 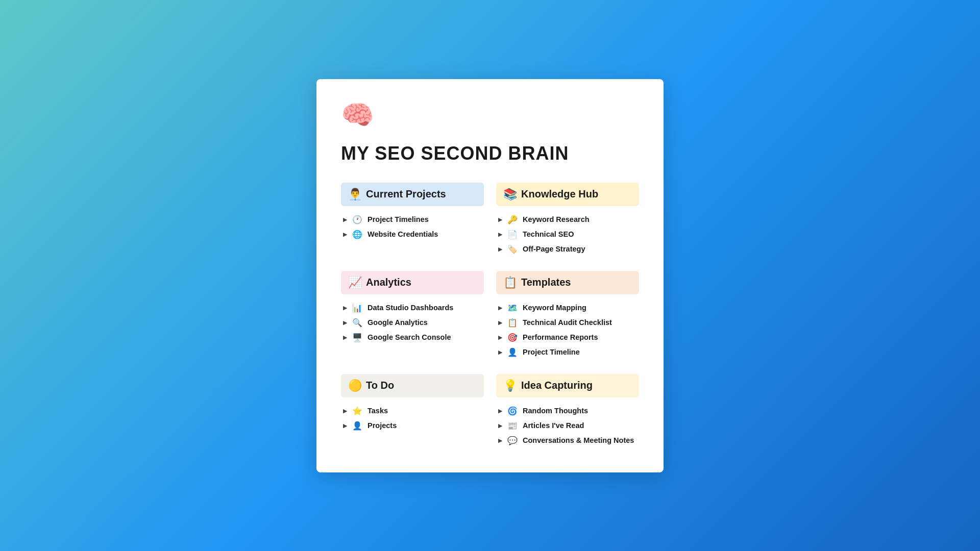 I want to click on list-item: ▶ 📄 Technical SEO, so click(x=569, y=235).